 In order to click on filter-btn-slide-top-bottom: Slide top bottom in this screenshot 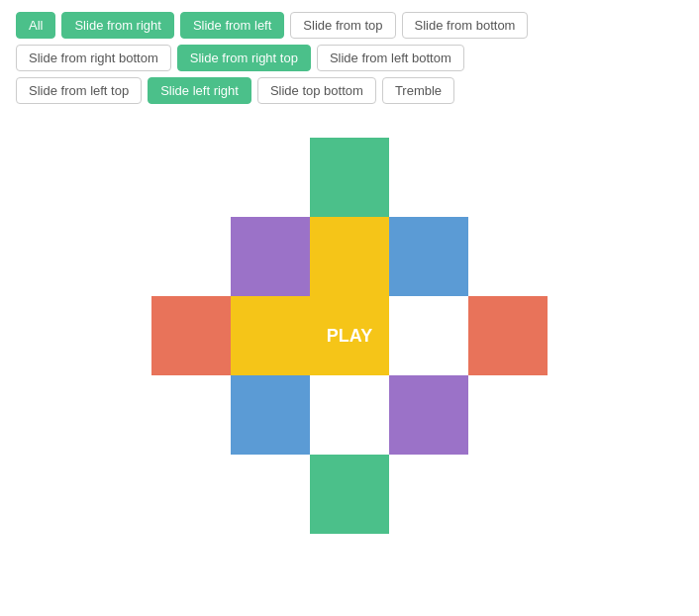, I will do `click(317, 91)`.